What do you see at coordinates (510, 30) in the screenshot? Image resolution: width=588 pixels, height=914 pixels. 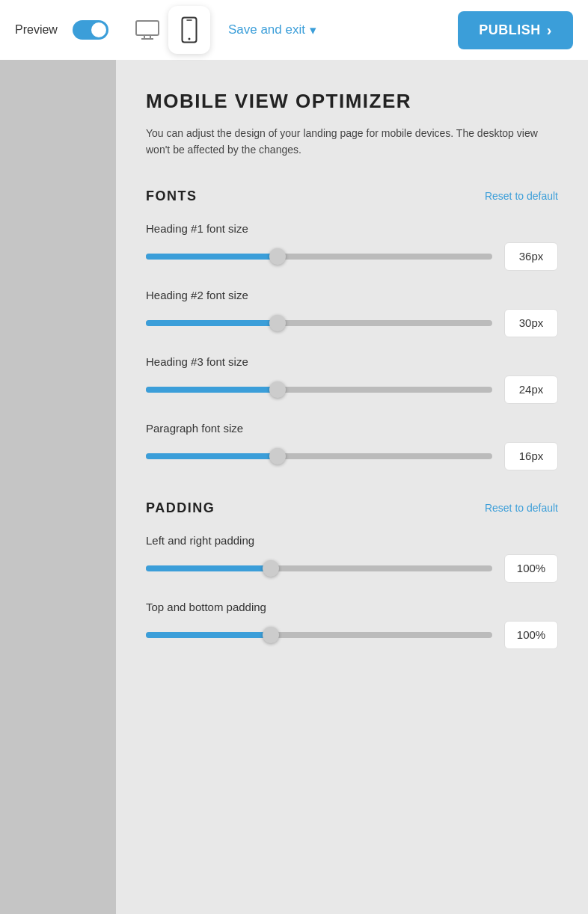 I see `publish-label: PUBLISH` at bounding box center [510, 30].